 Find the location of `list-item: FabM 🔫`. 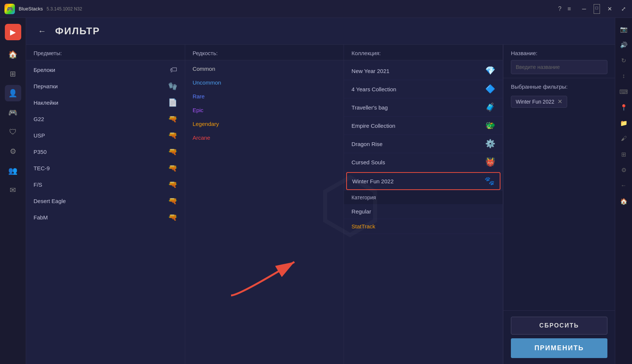

list-item: FabM 🔫 is located at coordinates (105, 217).